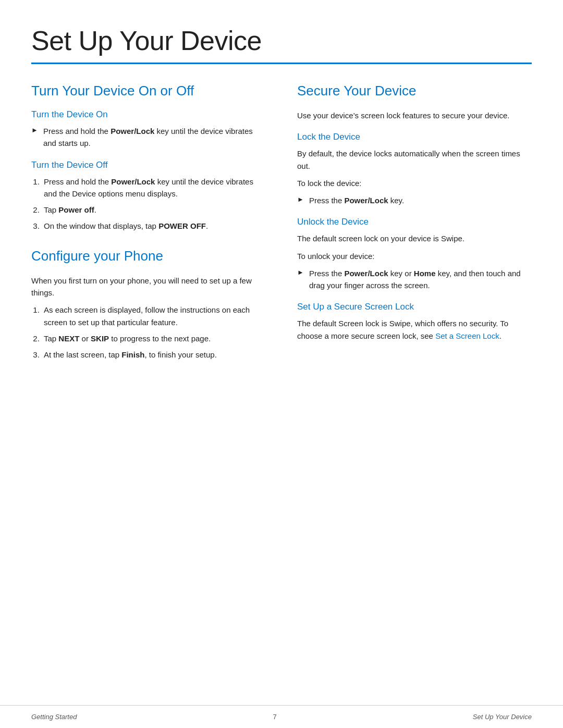 Image resolution: width=563 pixels, height=728 pixels. I want to click on page-title: Set Up Your Device, so click(282, 41).